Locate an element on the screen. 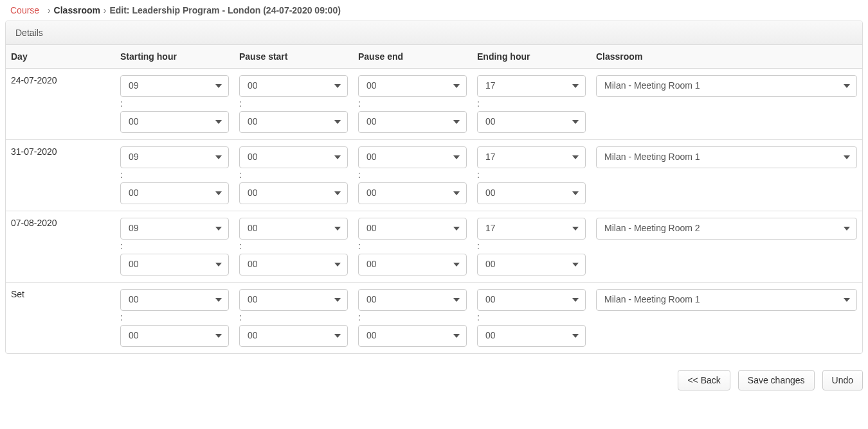 The image size is (868, 429). header-pause-start: Pause start is located at coordinates (293, 57).